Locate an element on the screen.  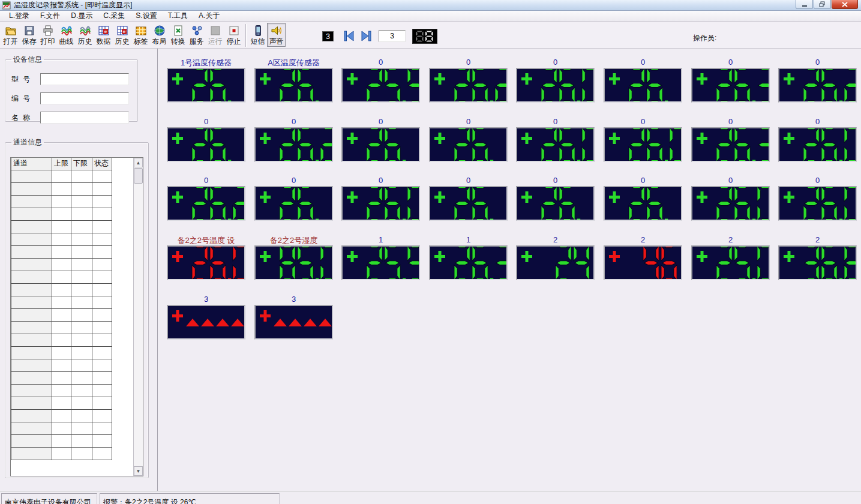
printer-icon is located at coordinates (48, 31).